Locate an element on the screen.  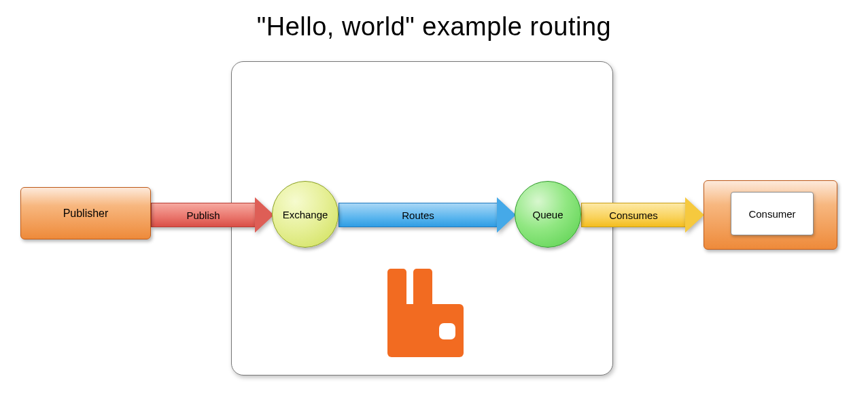
arrow-routes-label: Routes is located at coordinates (418, 215).